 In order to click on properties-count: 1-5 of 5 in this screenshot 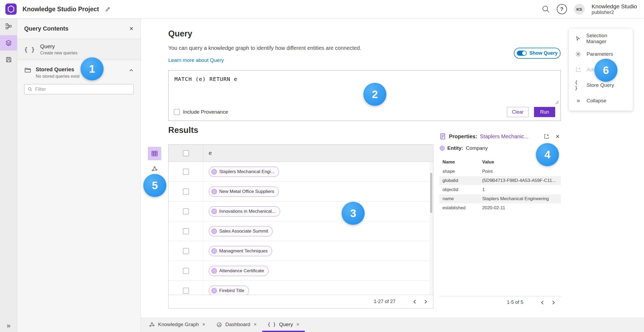, I will do `click(515, 302)`.